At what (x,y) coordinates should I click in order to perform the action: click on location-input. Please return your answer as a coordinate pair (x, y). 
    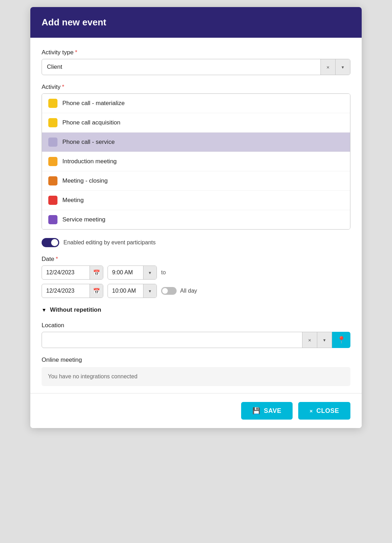
    Looking at the image, I should click on (172, 340).